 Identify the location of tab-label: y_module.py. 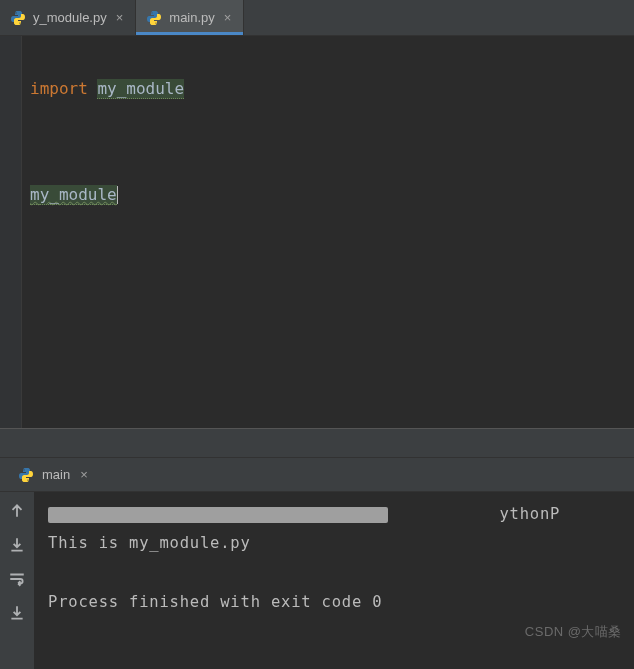
(70, 18).